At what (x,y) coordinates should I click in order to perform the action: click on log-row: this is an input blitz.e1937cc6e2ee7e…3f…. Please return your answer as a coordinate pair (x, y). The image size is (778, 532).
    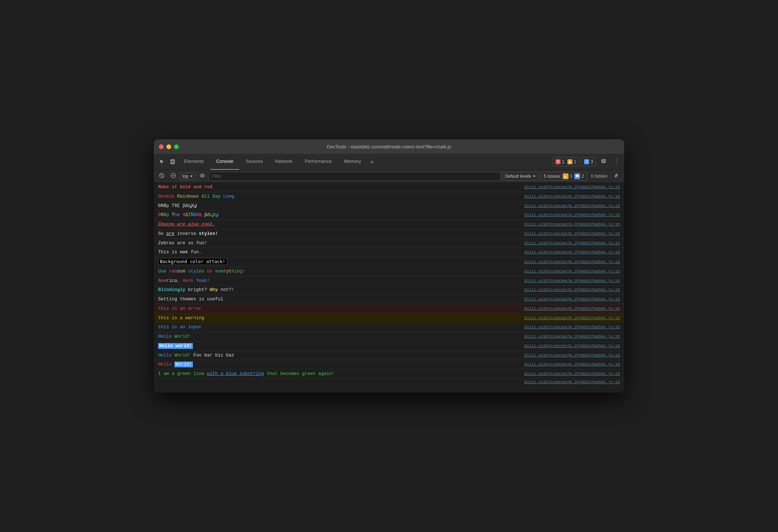
    Looking at the image, I should click on (389, 328).